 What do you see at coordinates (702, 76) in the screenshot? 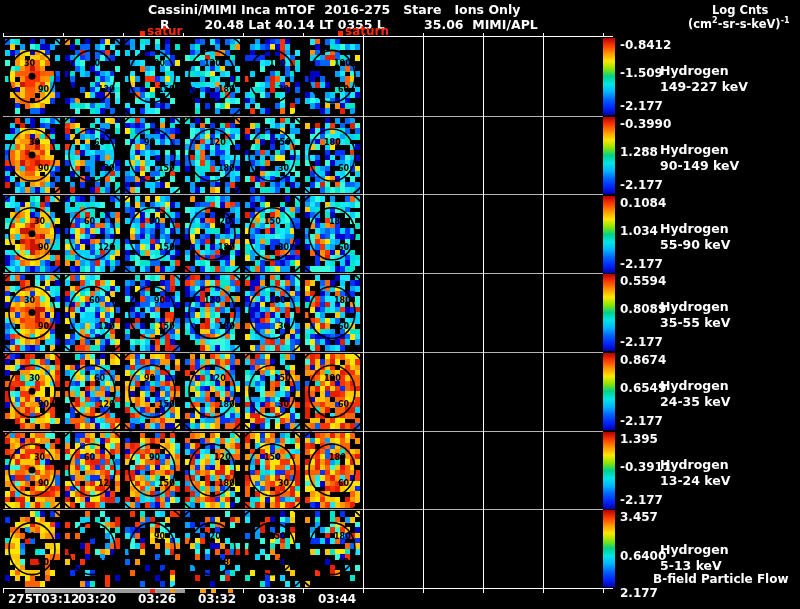
I see `channel-row-1: -0.8412 -1.509 -2.177 Hydrogen 149-227 k…` at bounding box center [702, 76].